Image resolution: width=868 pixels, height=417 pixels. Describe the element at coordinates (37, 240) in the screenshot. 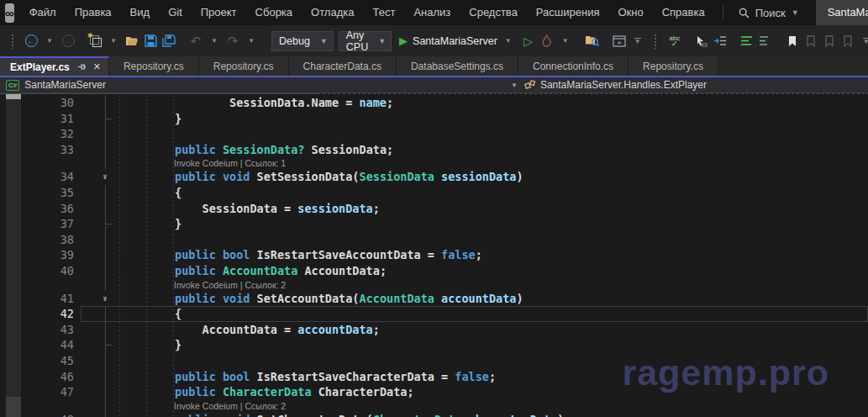

I see `line-number: 38` at that location.